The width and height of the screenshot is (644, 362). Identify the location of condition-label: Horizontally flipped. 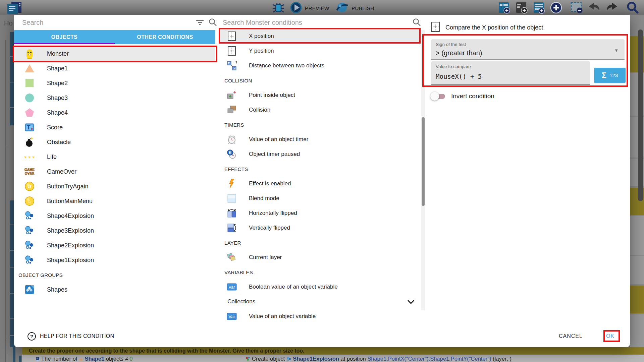
(273, 213).